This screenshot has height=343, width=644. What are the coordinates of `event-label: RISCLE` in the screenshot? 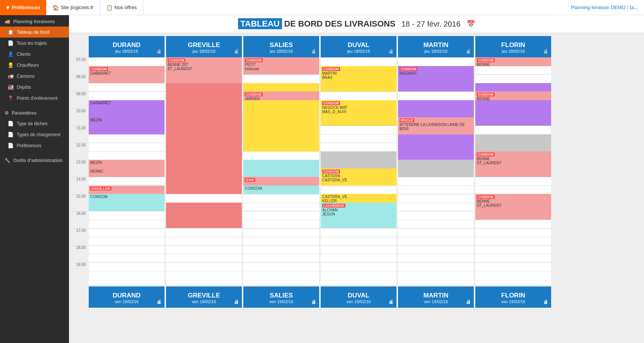 It's located at (407, 120).